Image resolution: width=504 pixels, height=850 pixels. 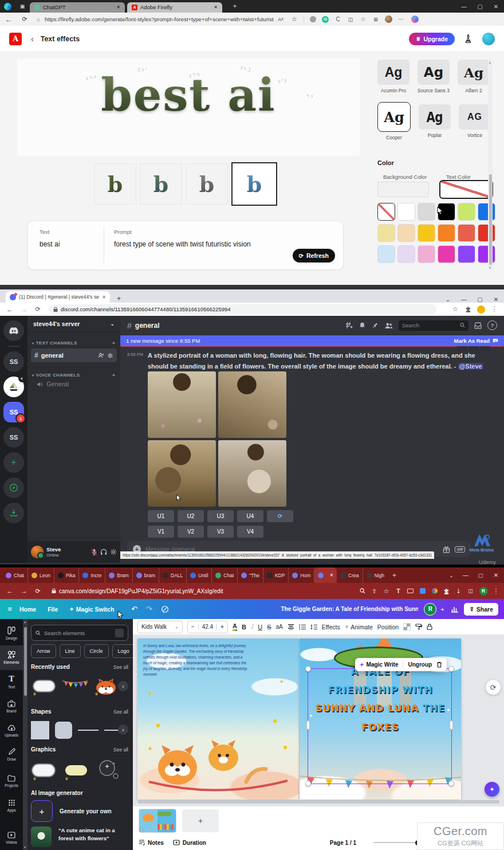 I want to click on bunting-element, so click(x=75, y=686).